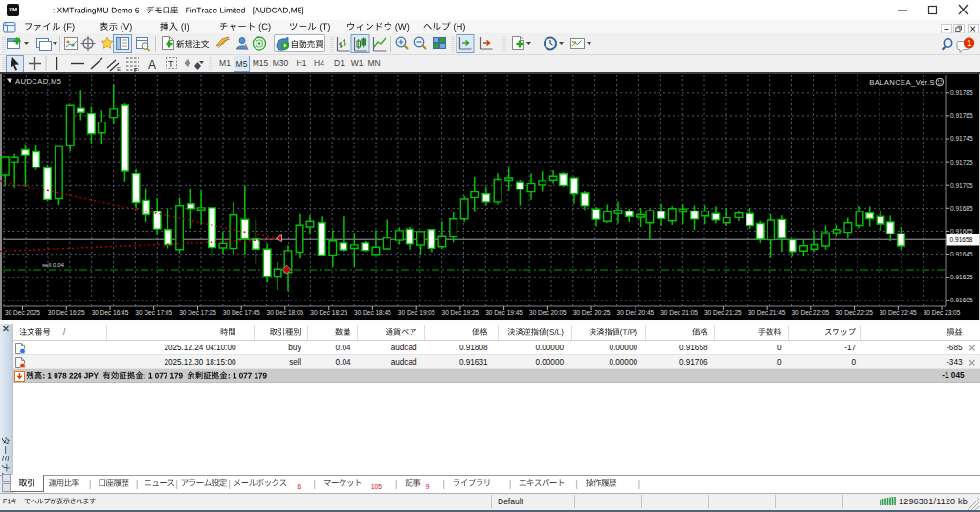 This screenshot has width=980, height=512. I want to click on svg-text: 0.91685, so click(962, 209).